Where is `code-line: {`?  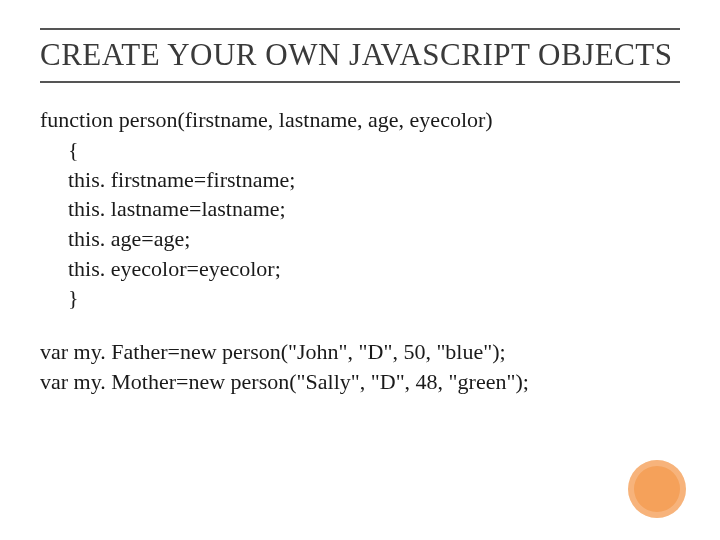
code-line: { is located at coordinates (360, 150).